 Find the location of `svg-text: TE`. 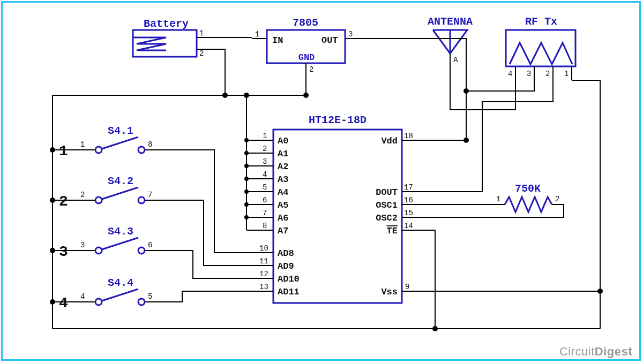

svg-text: TE is located at coordinates (392, 231).